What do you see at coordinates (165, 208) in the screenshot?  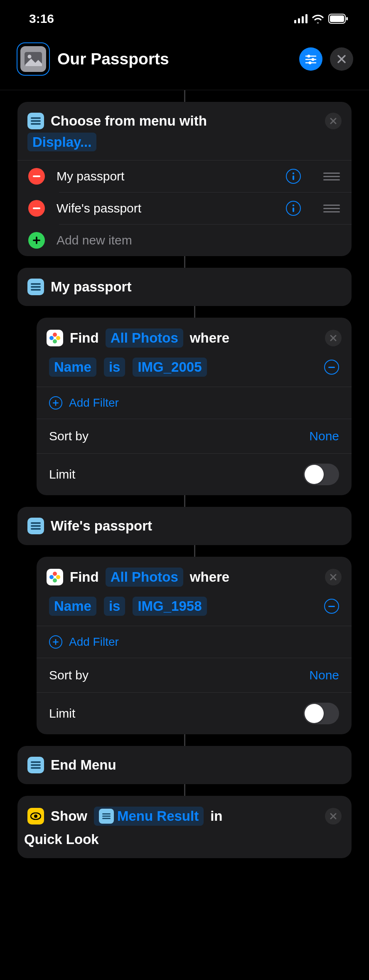 I see `menu-item-label: Wife's passport` at bounding box center [165, 208].